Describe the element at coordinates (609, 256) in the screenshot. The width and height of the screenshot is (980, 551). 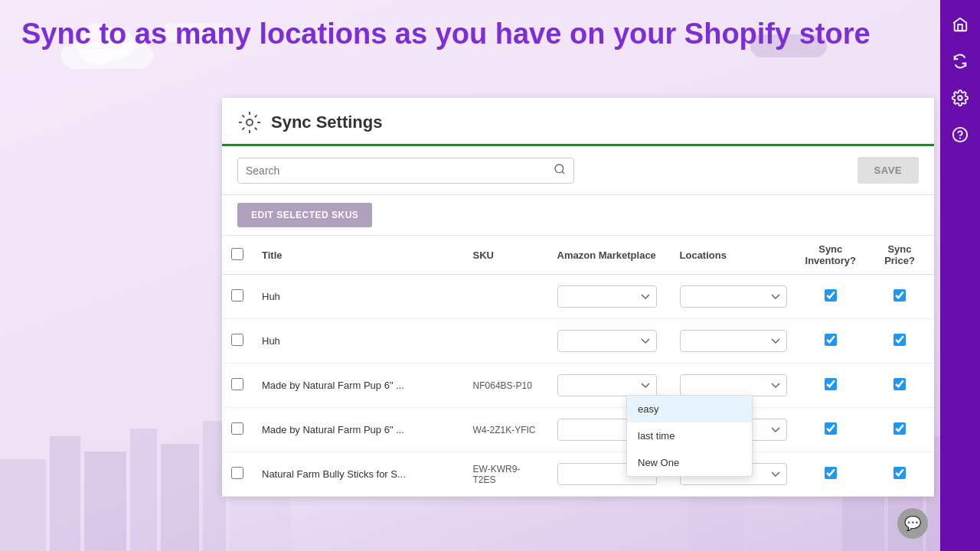
I see `marketplace-col-header: Amazon Marketplace` at that location.